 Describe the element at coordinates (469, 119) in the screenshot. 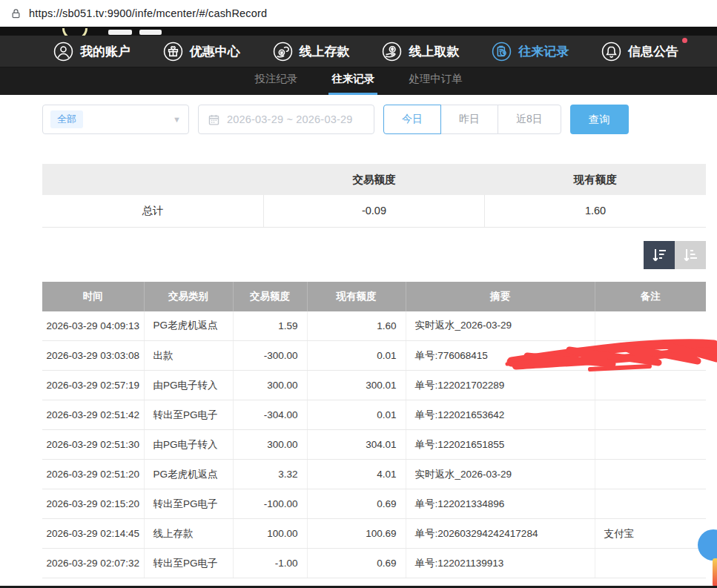

I see `yesterday-button: 昨日` at that location.